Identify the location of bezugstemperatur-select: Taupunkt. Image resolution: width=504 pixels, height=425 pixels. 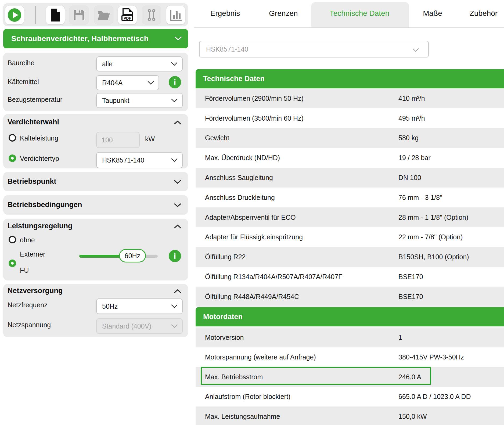
(139, 100).